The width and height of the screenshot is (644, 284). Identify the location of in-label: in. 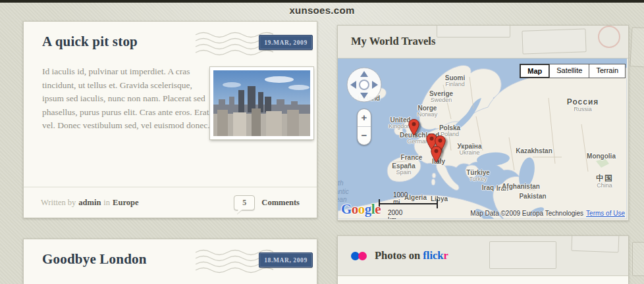
(107, 202).